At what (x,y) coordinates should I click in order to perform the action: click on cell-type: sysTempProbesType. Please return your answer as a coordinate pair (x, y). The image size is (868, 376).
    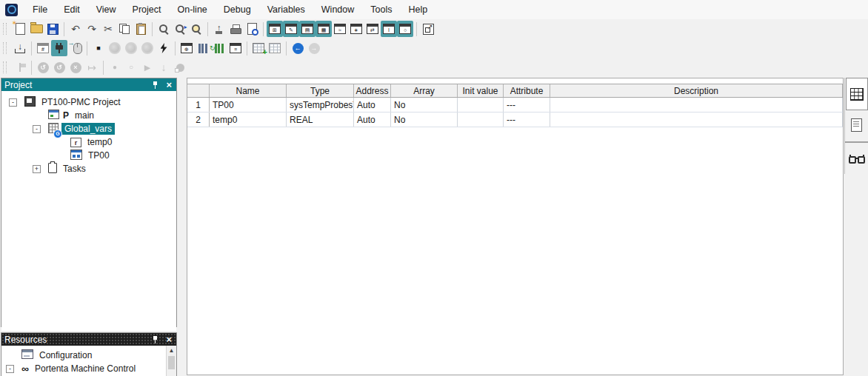
    Looking at the image, I should click on (320, 105).